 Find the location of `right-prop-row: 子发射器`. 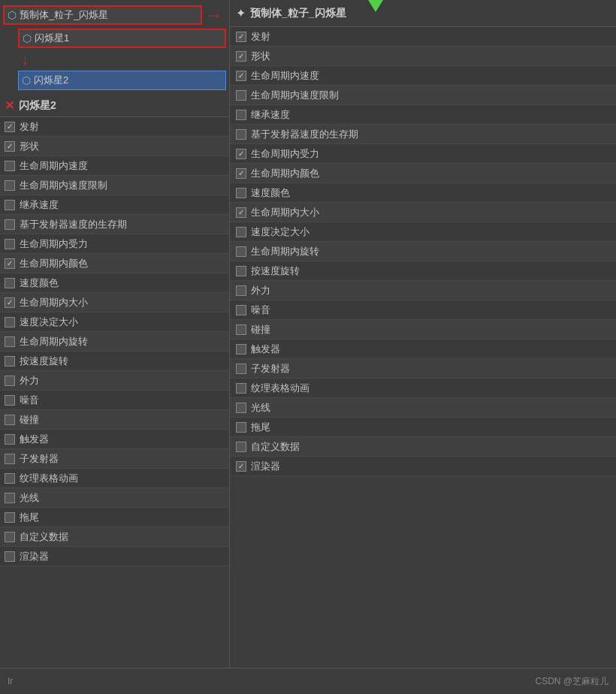

right-prop-row: 子发射器 is located at coordinates (423, 369).